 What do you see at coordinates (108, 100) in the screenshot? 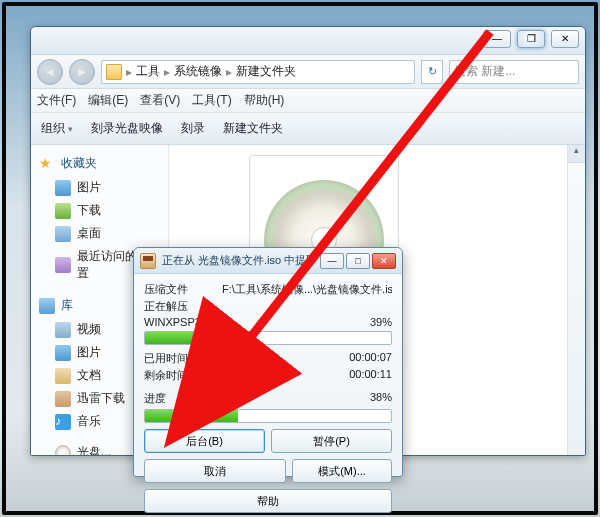
I see `menu-edit: 编辑(E)` at bounding box center [108, 100].